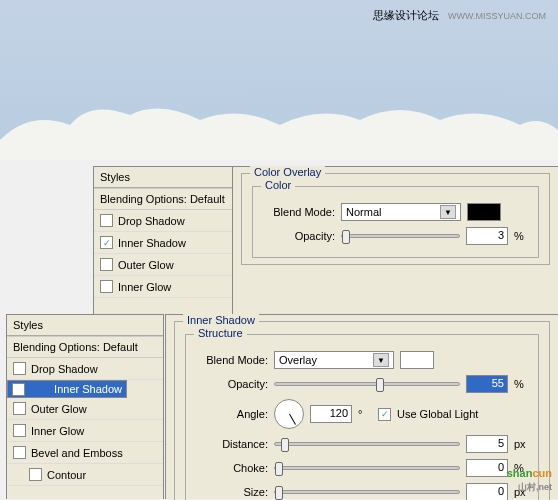 This screenshot has height=500, width=558. I want to click on color-section: Color Blend Mode: Normal▼ Opacity: 3 %, so click(396, 222).